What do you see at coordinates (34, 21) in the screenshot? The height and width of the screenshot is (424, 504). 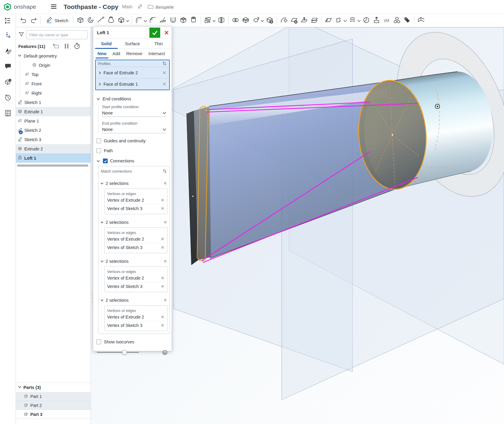 I see `redo-tool-button` at bounding box center [34, 21].